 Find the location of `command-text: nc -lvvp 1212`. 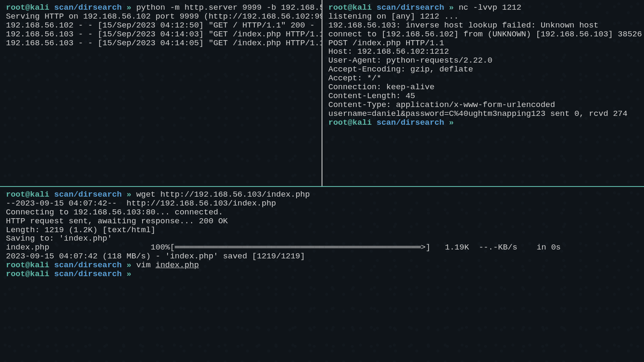

command-text: nc -lvvp 1212 is located at coordinates (490, 8).